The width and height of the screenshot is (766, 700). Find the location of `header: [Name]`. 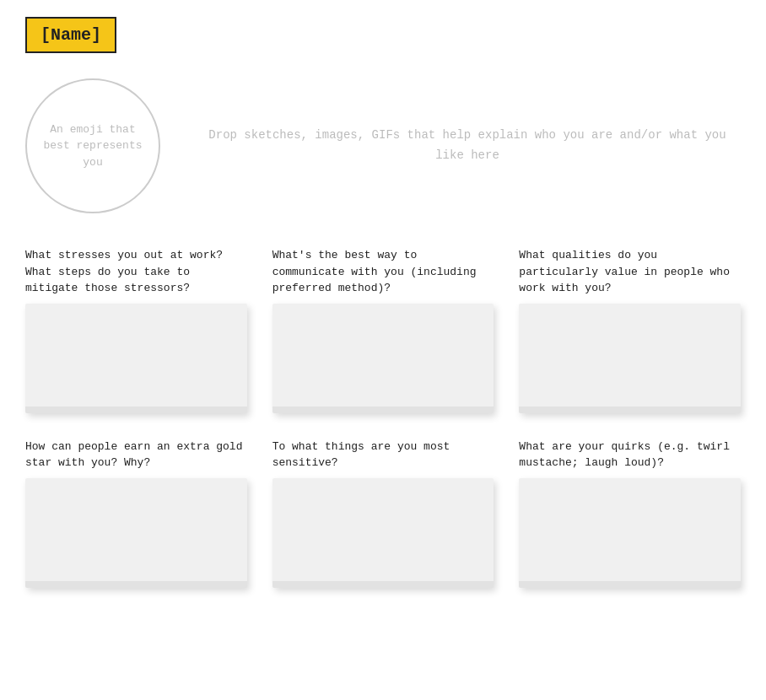

header: [Name] is located at coordinates (383, 35).